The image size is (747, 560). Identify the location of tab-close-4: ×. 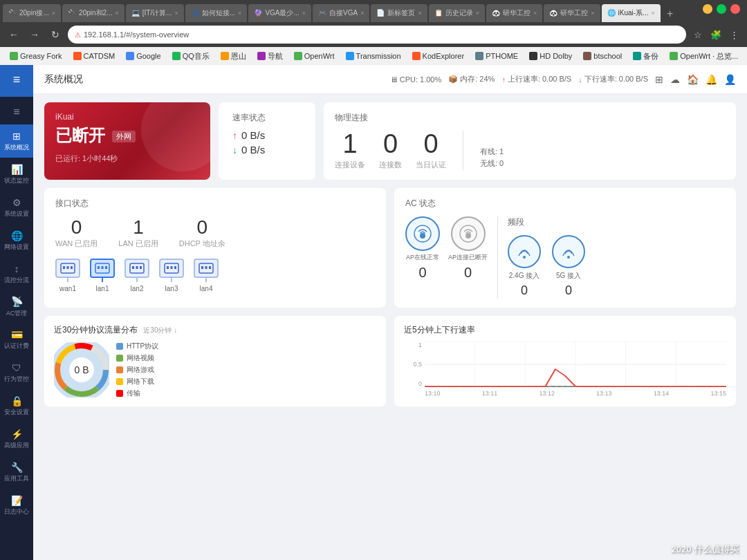
(239, 13).